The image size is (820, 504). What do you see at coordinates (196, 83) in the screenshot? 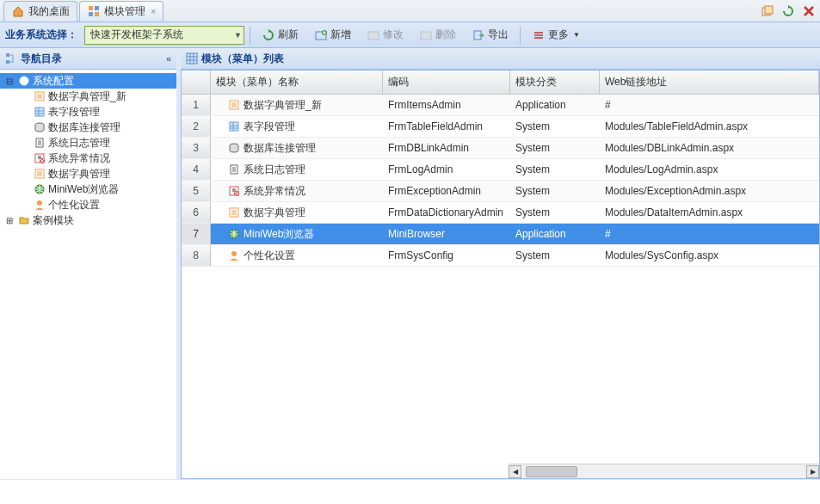
I see `rownum-header` at bounding box center [196, 83].